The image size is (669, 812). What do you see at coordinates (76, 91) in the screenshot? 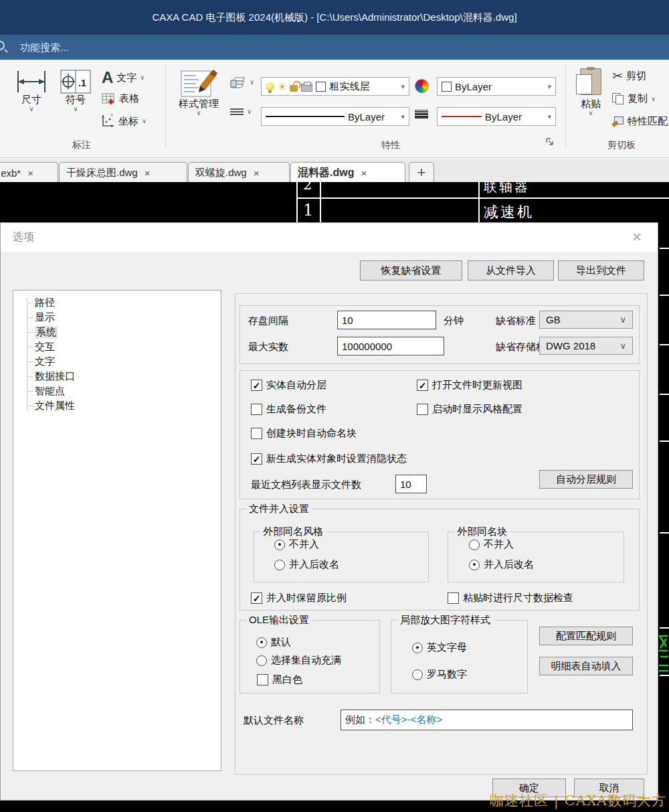
I see `symbol-button: .1 符号 ∨` at bounding box center [76, 91].